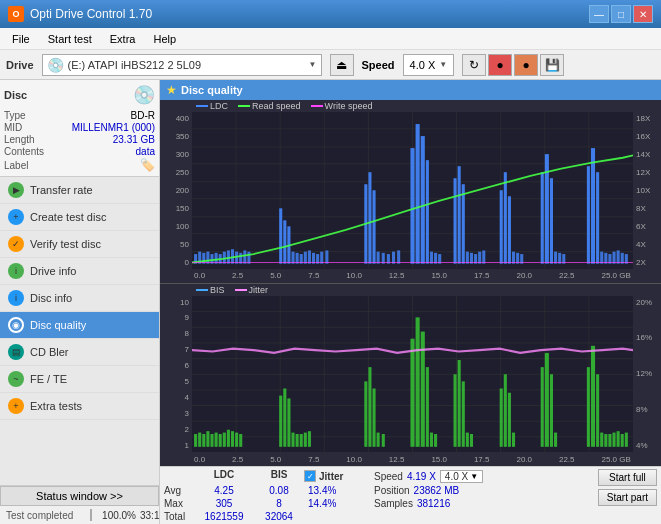 The height and width of the screenshot is (524, 661). Describe the element at coordinates (80, 218) in the screenshot. I see `nav-create-test-disc: + Create test disc` at that location.